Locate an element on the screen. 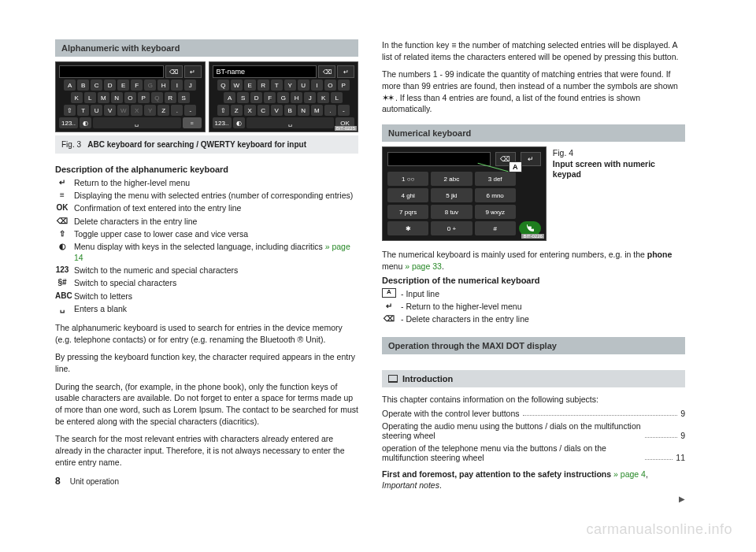 The image size is (756, 552). abc-icon: ABC is located at coordinates (62, 296).